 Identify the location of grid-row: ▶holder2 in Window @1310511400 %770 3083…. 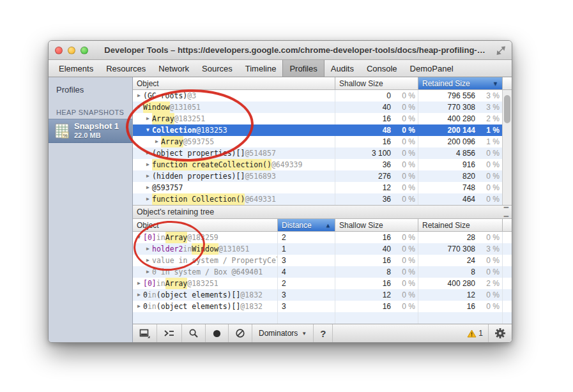
(322, 249).